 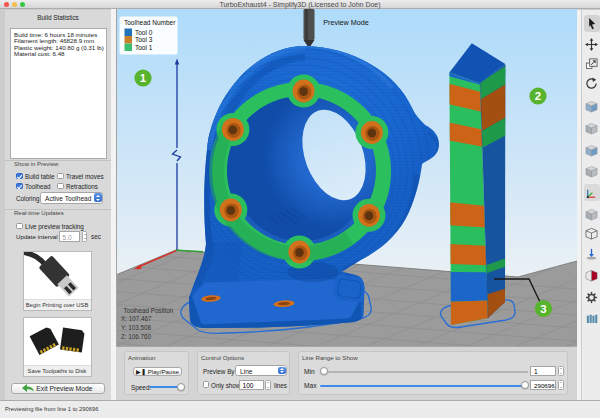 What do you see at coordinates (144, 48) in the screenshot?
I see `svg-text: Tool 1` at bounding box center [144, 48].